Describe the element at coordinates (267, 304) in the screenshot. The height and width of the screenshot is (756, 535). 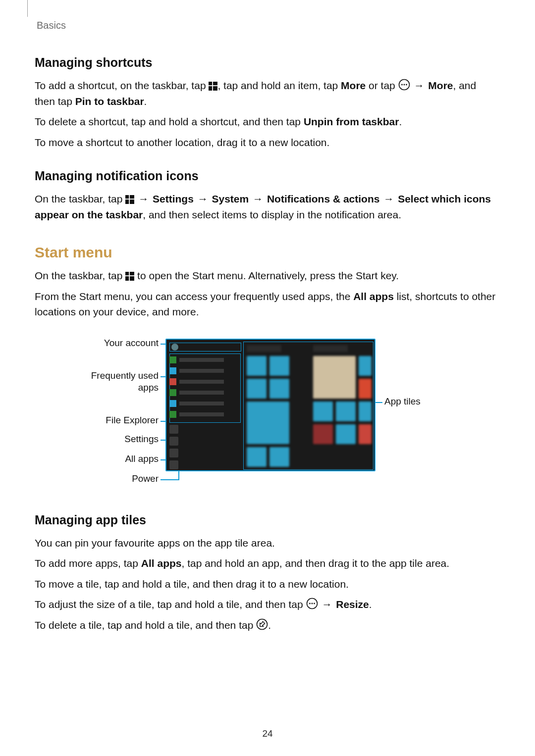
I see `para-start-menu-desc: From the Start menu, you can access your…` at that location.